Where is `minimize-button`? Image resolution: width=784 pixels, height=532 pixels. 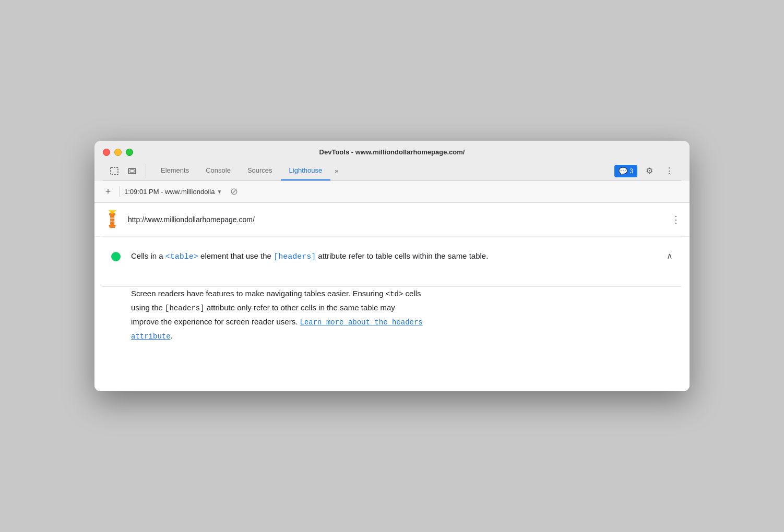
minimize-button is located at coordinates (118, 152).